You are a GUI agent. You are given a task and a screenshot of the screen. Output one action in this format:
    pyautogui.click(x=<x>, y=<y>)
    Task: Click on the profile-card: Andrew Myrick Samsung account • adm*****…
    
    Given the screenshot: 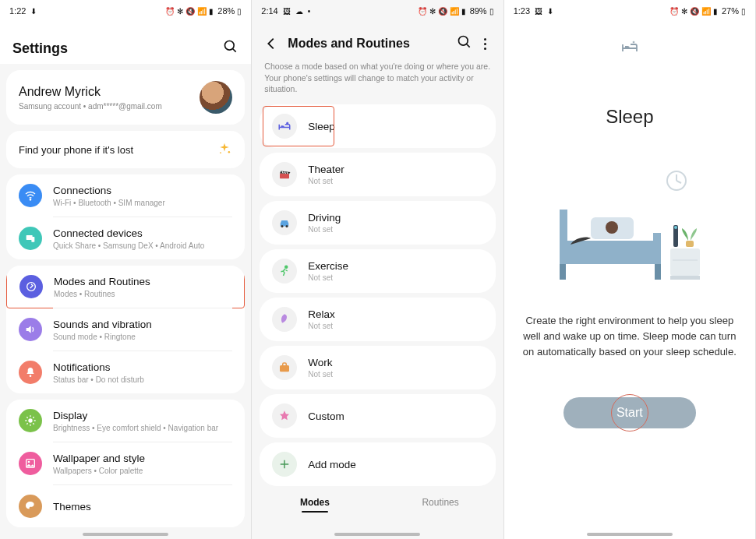 What is the action you would take?
    pyautogui.click(x=125, y=97)
    